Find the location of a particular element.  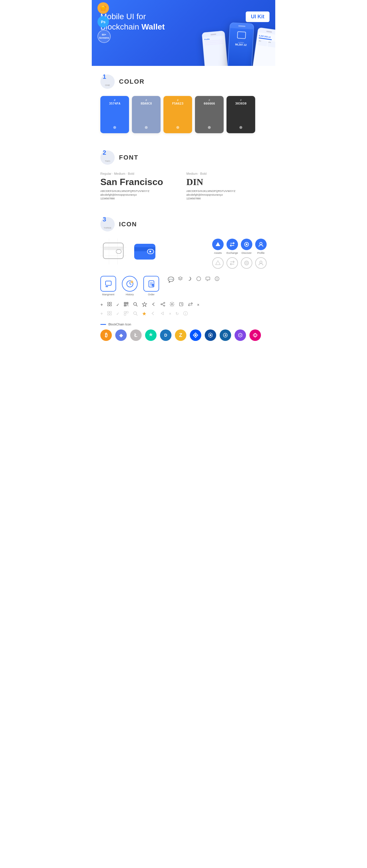

icon-section: 3 THREE ICON is located at coordinates (184, 279).